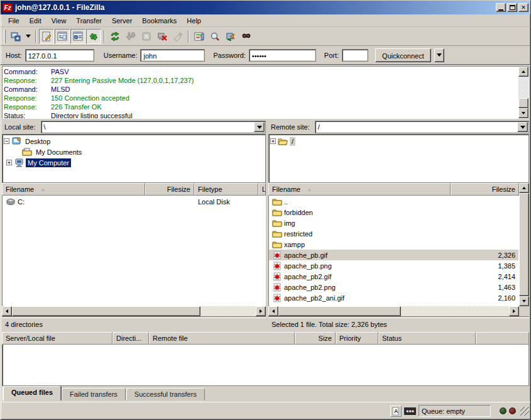 The width and height of the screenshot is (531, 420). Describe the element at coordinates (427, 338) in the screenshot. I see `column-header-status: Status` at that location.